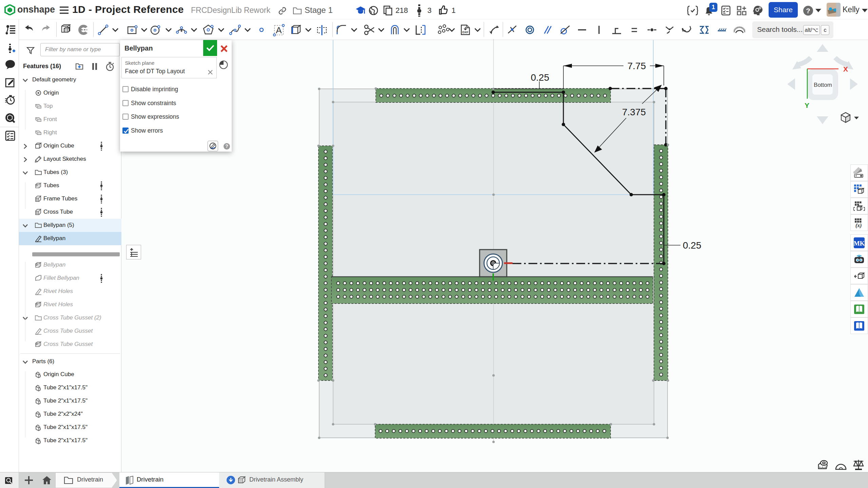  What do you see at coordinates (859, 226) in the screenshot?
I see `svg-text: (x)` at bounding box center [859, 226].